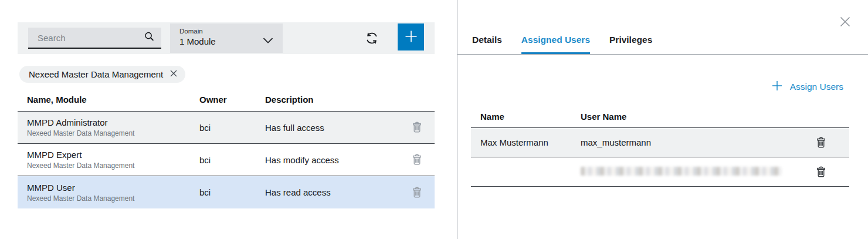 The image size is (868, 239). Describe the element at coordinates (108, 100) in the screenshot. I see `column-header-name-module: Name, Module` at that location.